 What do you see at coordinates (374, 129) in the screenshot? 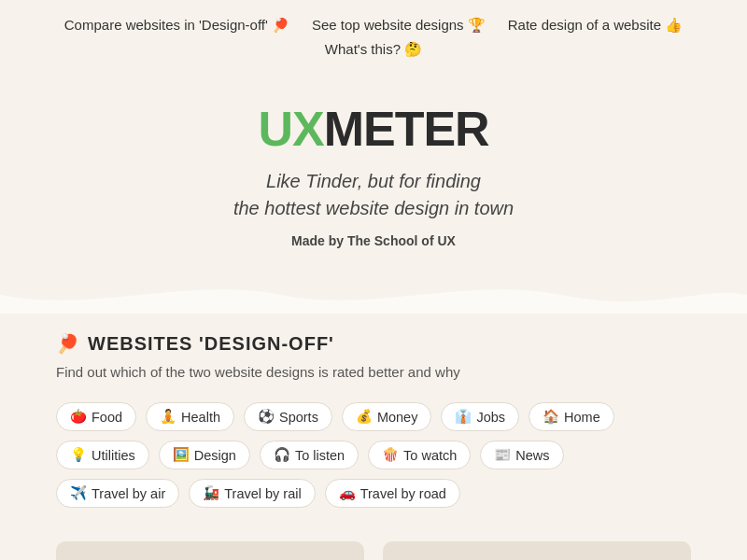
I see `logo: UXMETER` at bounding box center [374, 129].